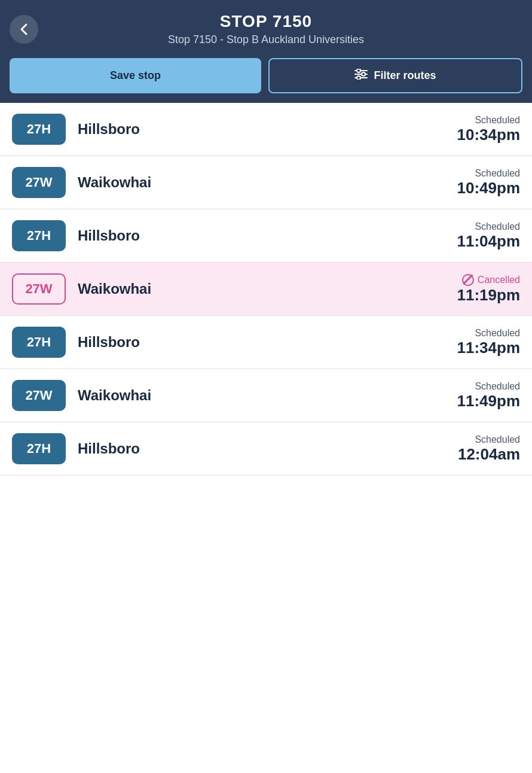 This screenshot has width=532, height=773. Describe the element at coordinates (468, 280) in the screenshot. I see `cancelled-icon` at that location.